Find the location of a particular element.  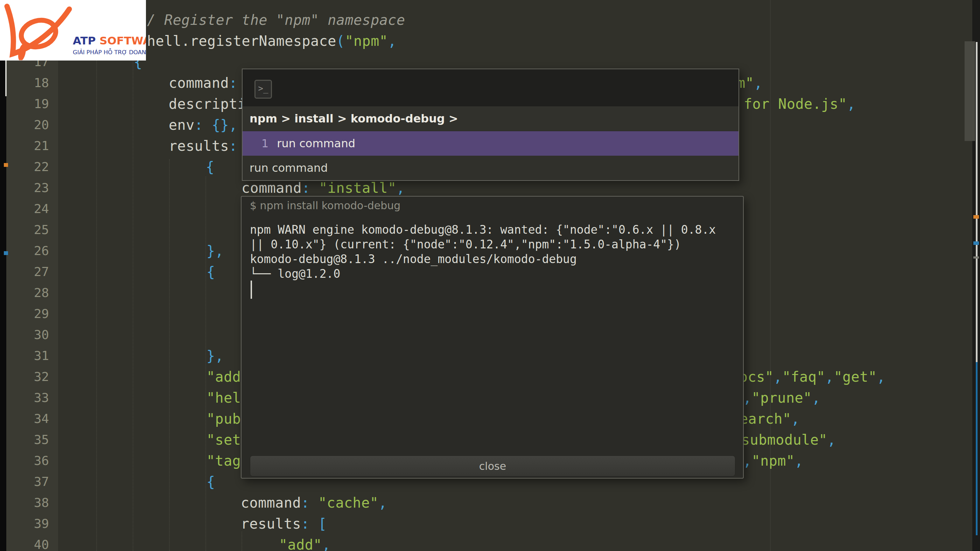

scrollbar-indicator-line is located at coordinates (977, 202).